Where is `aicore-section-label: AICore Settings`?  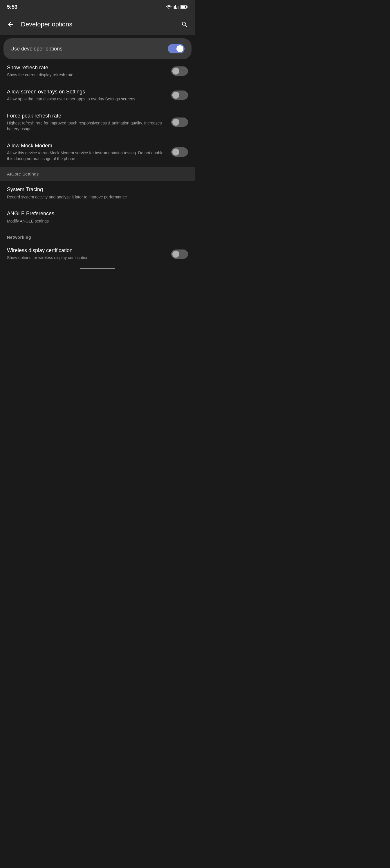 aicore-section-label: AICore Settings is located at coordinates (23, 174).